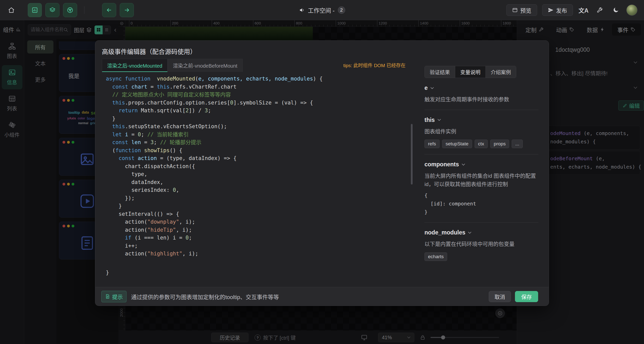 The image size is (644, 344). I want to click on section-tags: refssetupStatectxprops..., so click(481, 144).